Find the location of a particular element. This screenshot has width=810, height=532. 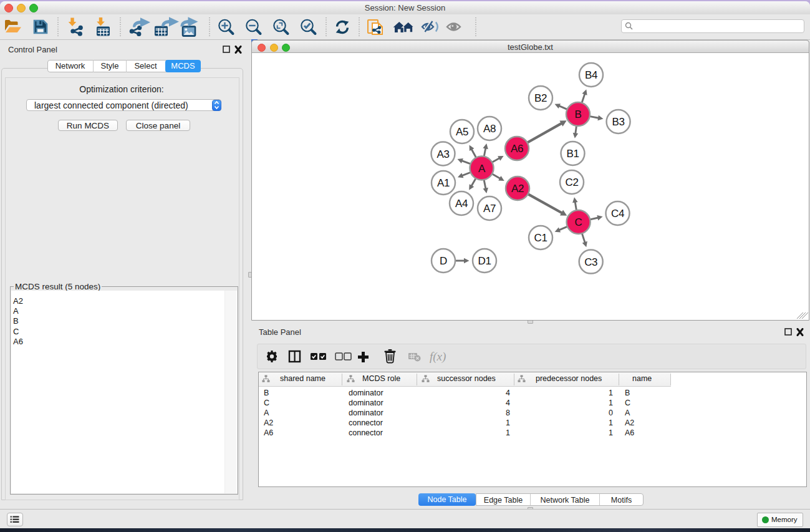

svg-text: C2 is located at coordinates (571, 182).